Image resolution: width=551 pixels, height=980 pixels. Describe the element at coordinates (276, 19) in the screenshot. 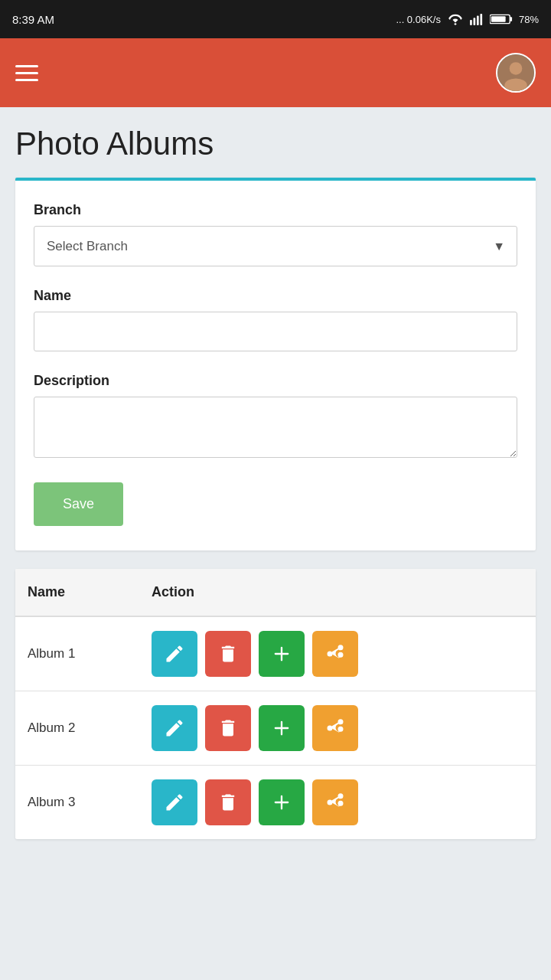

I see `status-bar: 8:39 AM ... 0.06K/s 78%` at that location.